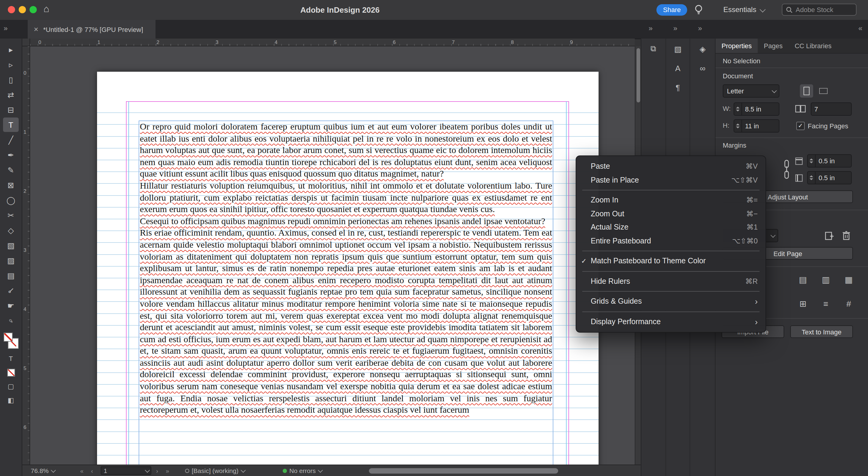 The image size is (868, 476). Describe the element at coordinates (830, 178) in the screenshot. I see `margin-stepper-bottom: 0.5 in` at that location.